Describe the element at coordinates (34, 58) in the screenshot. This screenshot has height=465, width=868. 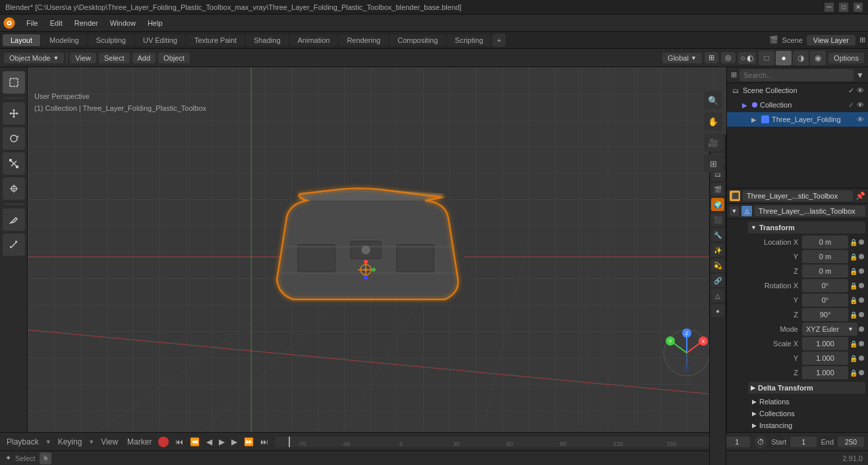
I see `mode-selector: Object Mode ▼` at that location.